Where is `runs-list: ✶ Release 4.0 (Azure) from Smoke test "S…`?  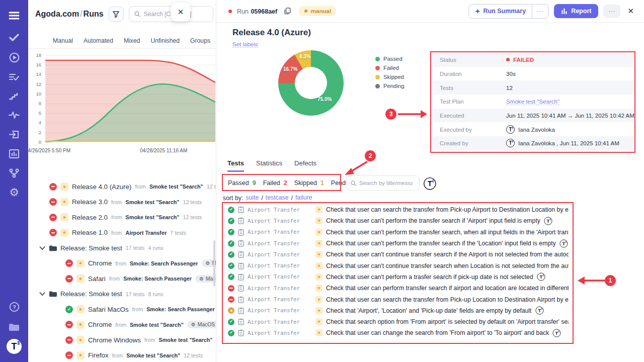 runs-list: ✶ Release 4.0 (Azure) from Smoke test "S… is located at coordinates (122, 270).